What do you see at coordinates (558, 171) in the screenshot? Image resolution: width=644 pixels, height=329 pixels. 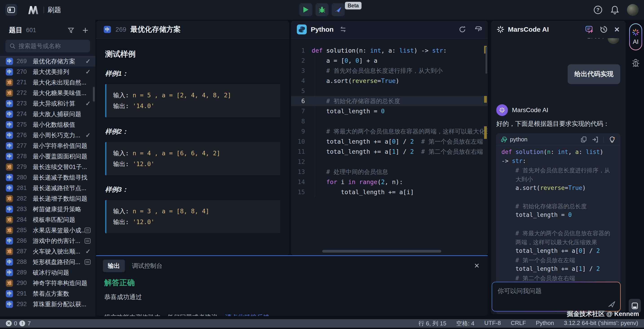 I see `chat-code-line: # 首先对会员信息长度进行排序，从` at bounding box center [558, 171].